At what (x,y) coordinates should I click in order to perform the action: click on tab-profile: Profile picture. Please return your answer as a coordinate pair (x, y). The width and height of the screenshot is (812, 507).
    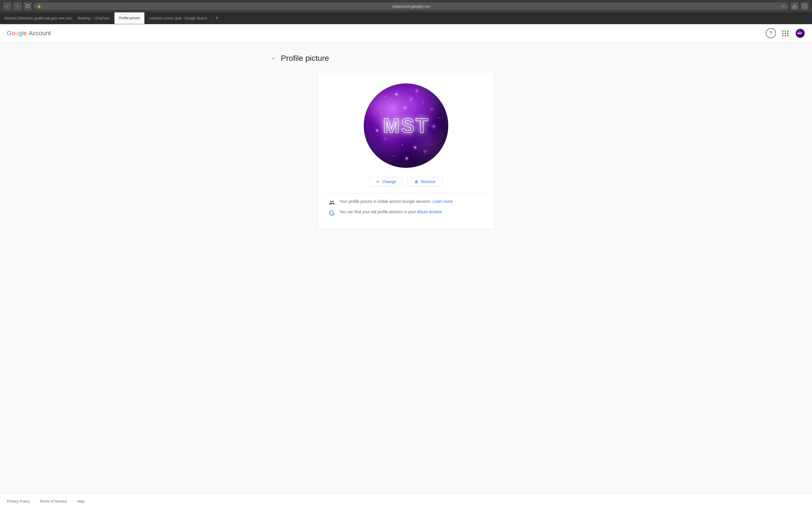
    Looking at the image, I should click on (130, 18).